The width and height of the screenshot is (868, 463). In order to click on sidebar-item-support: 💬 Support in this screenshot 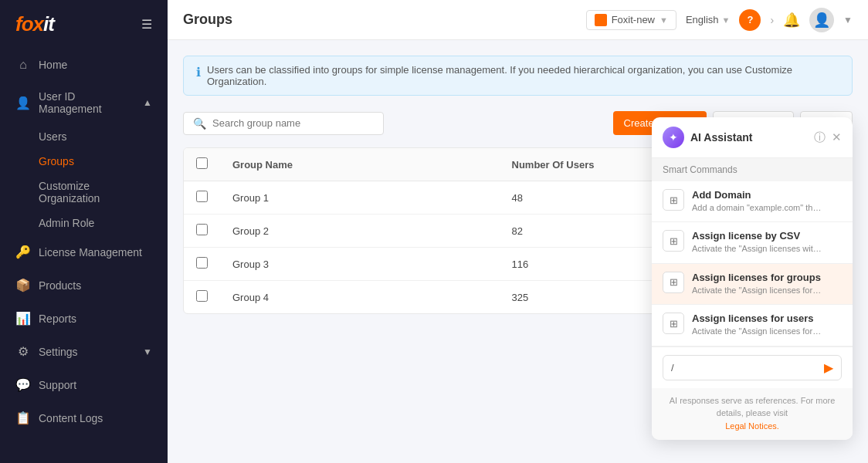, I will do `click(83, 384)`.